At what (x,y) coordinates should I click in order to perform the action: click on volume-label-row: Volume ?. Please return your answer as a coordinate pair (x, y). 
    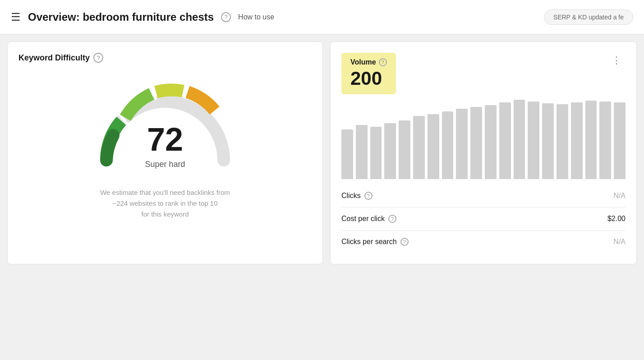
    Looking at the image, I should click on (369, 62).